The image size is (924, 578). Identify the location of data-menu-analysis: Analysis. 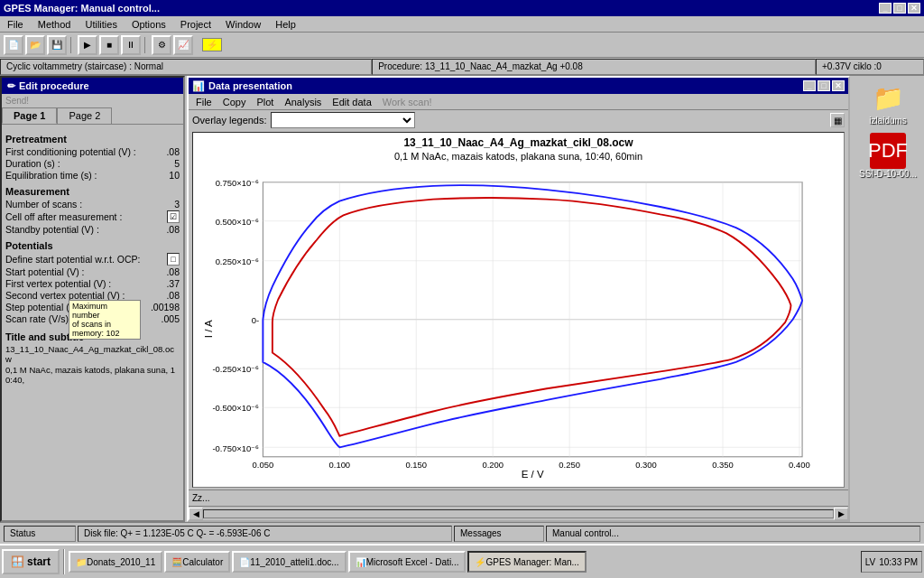
(303, 102).